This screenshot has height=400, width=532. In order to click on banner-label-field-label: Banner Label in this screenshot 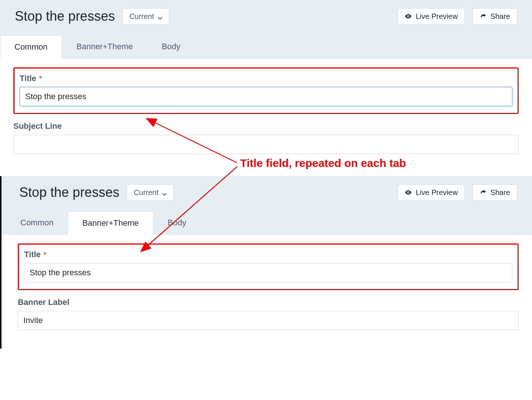, I will do `click(268, 302)`.